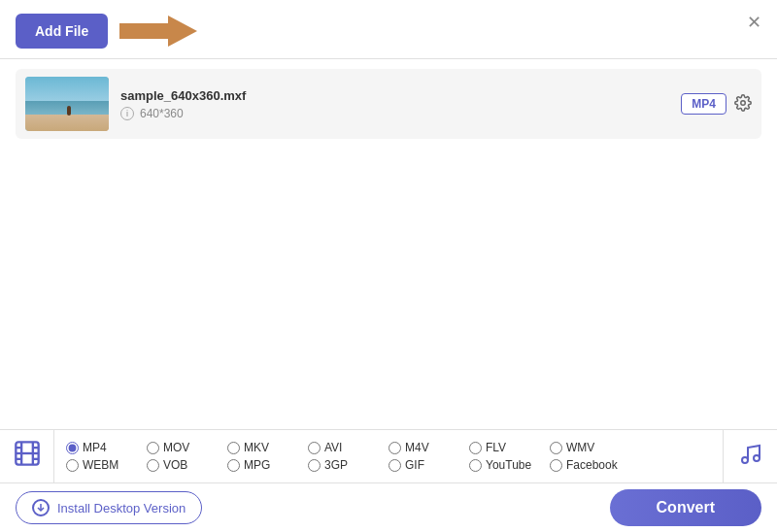  Describe the element at coordinates (41, 508) in the screenshot. I see `download-arrow-icon` at that location.